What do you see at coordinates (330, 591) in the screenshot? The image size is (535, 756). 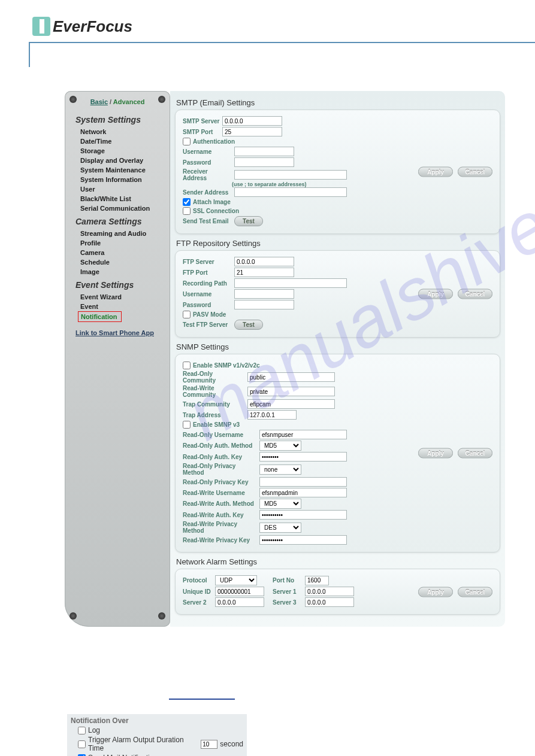 I see `alarm-s1-input` at bounding box center [330, 591].